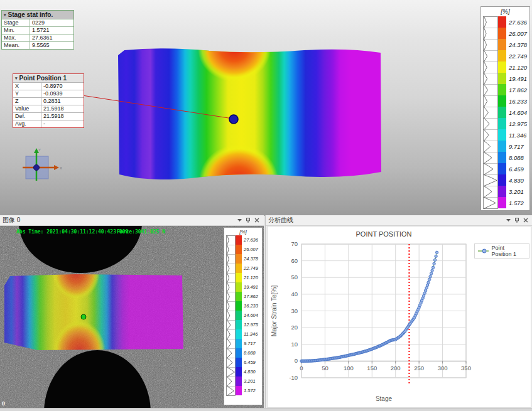 The height and width of the screenshot is (411, 532). Describe the element at coordinates (294, 261) in the screenshot. I see `svg-text: 60` at that location.